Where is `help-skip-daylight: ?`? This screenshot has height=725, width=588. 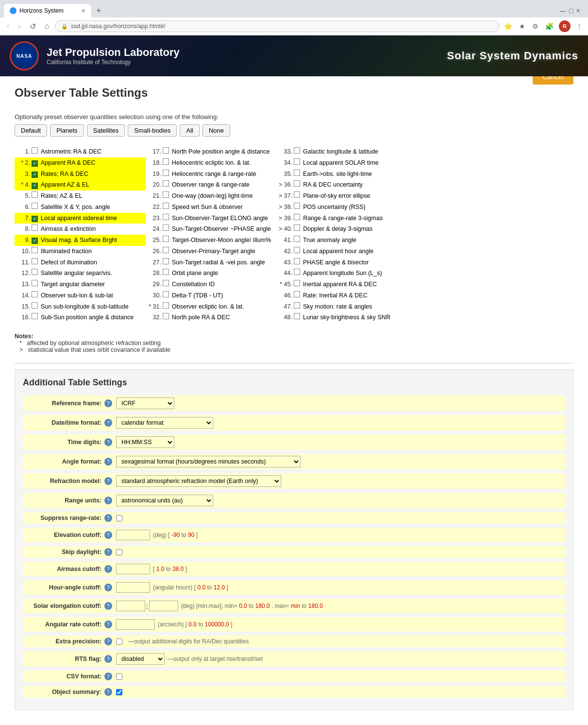
help-skip-daylight: ? is located at coordinates (108, 552).